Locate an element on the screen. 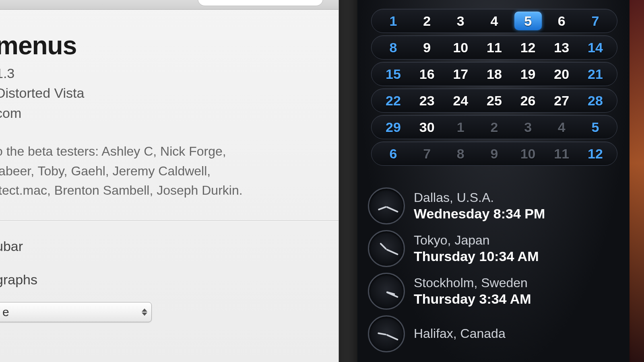  clock-item: Halifax, Canada is located at coordinates (494, 334).